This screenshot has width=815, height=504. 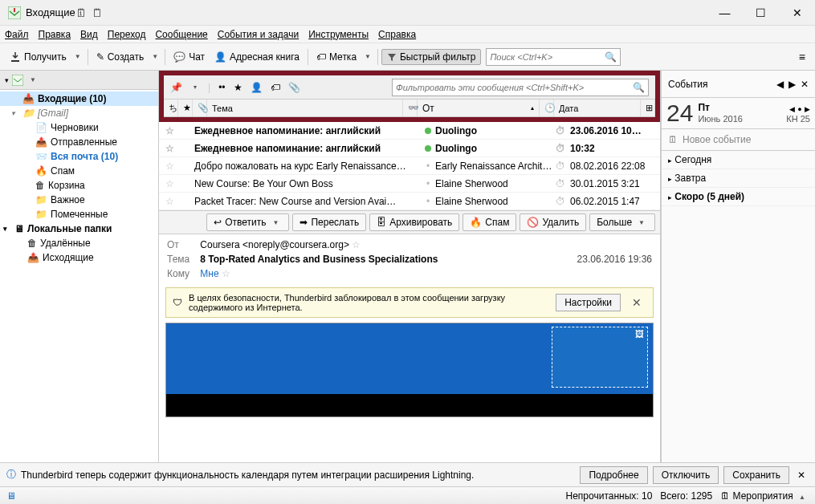 What do you see at coordinates (547, 108) in the screenshot?
I see `junk-column: 🕒` at bounding box center [547, 108].